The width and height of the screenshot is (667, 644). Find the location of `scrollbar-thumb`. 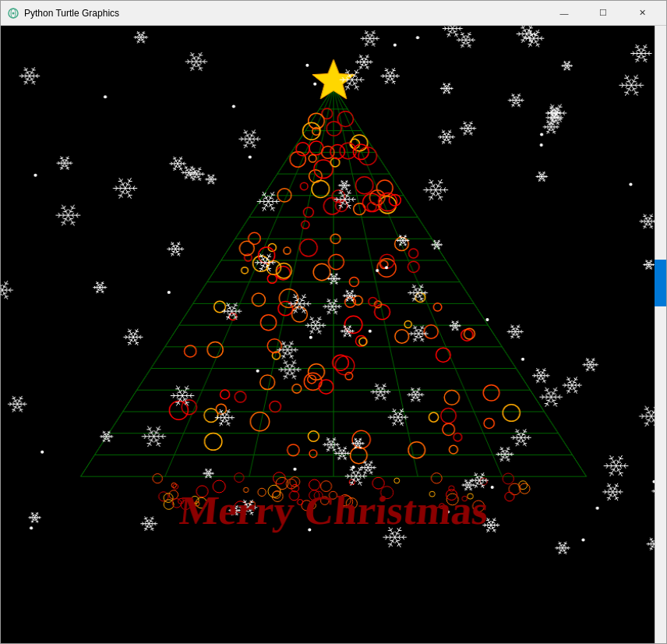

scrollbar-thumb is located at coordinates (661, 283).